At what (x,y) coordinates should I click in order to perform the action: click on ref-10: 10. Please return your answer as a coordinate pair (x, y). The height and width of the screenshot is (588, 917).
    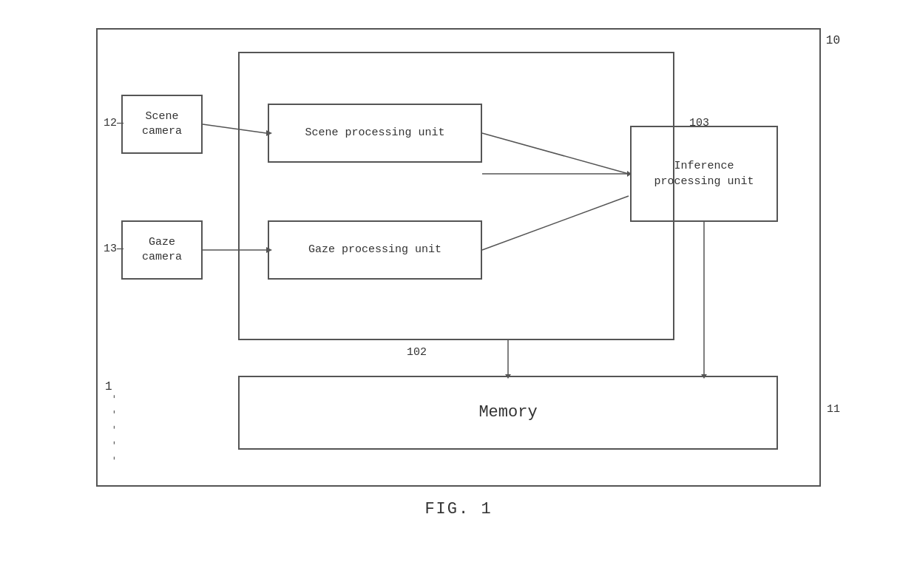
    Looking at the image, I should click on (833, 41).